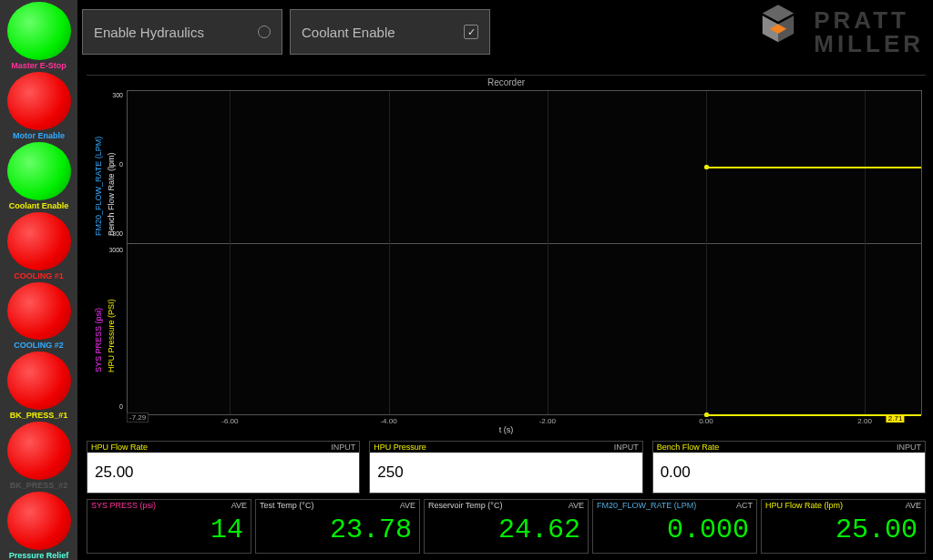 This screenshot has width=933, height=560. What do you see at coordinates (744, 505) in the screenshot?
I see `readout-tag: ACT` at bounding box center [744, 505].